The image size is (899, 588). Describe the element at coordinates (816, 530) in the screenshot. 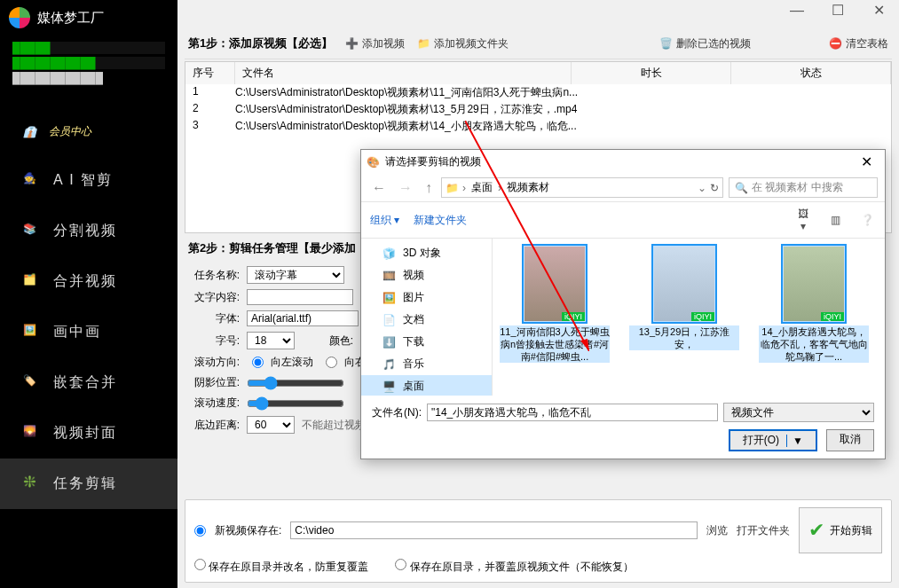

I see `check-icon: ✔` at that location.